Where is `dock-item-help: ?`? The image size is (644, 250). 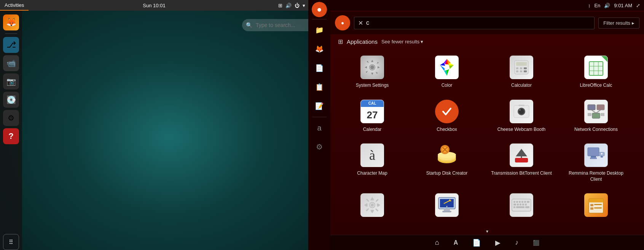 dock-item-help: ? is located at coordinates (11, 136).